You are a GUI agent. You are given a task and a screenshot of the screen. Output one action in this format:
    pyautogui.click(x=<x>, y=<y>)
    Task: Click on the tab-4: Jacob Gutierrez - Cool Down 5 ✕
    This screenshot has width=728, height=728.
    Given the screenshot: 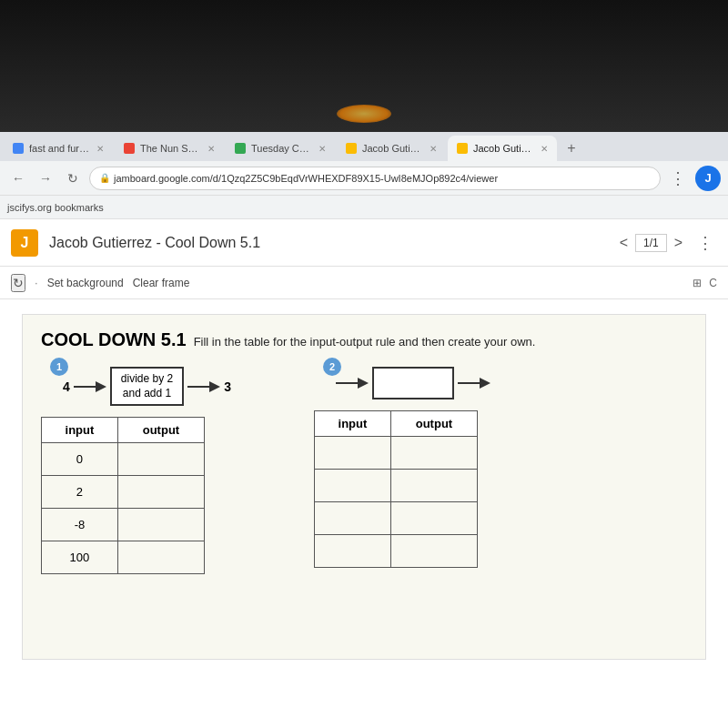 What is the action you would take?
    pyautogui.click(x=391, y=148)
    